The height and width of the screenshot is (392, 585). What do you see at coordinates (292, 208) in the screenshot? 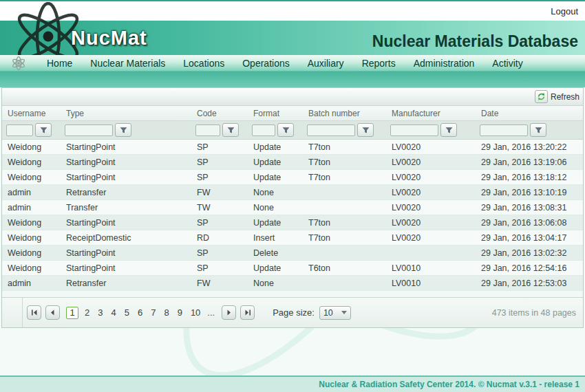
I see `table-row: adminTransferTWNoneLV002029 Jan, 2016 13…` at bounding box center [292, 208].